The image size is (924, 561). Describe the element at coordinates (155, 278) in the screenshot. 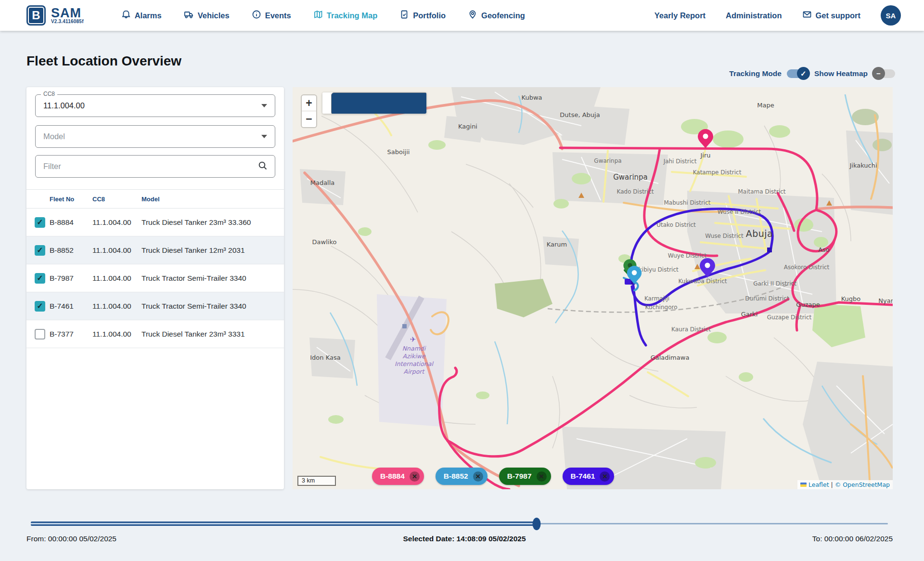

I see `table-row: B-7987 11.1.004.00 Truck Tractor Semi-Tr…` at that location.